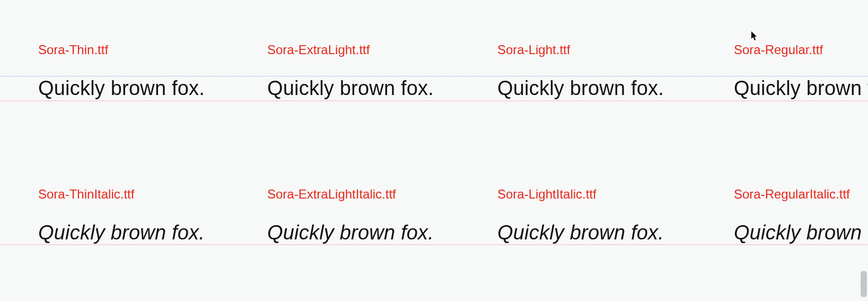 This screenshot has height=301, width=868. I want to click on font-cell: Sora-LightItalic.ttf, so click(547, 194).